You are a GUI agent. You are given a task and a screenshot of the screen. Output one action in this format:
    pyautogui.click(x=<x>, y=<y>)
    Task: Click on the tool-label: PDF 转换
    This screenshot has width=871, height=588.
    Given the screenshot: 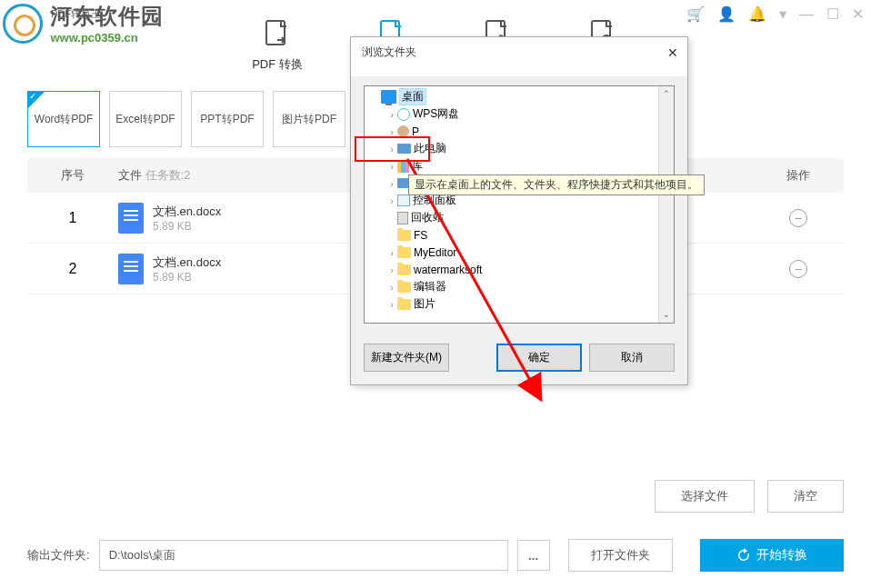 What is the action you would take?
    pyautogui.click(x=277, y=65)
    